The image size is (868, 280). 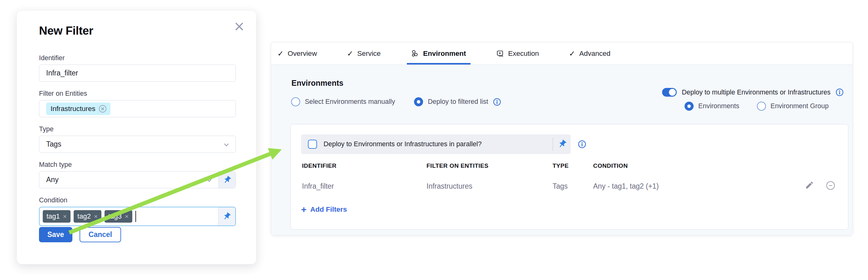 I want to click on tab-label: Service, so click(x=369, y=54).